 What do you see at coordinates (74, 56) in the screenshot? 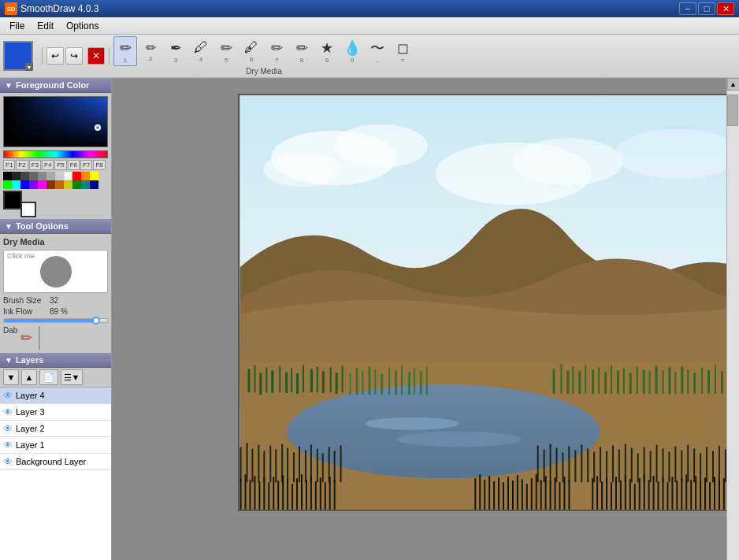
I see `redo-button: ↪` at bounding box center [74, 56].